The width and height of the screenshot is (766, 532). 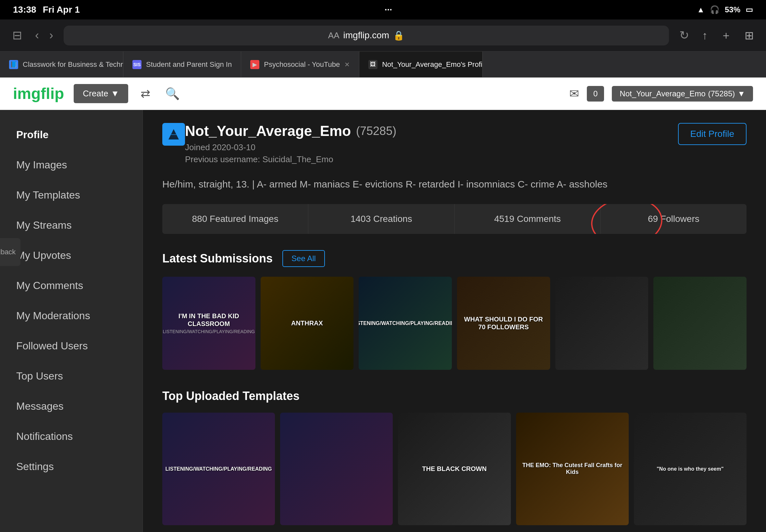 What do you see at coordinates (455, 323) in the screenshot?
I see `latest-submissions-grid: I'M IN THE BAD KID CLASSROOM LISTENING/W…` at bounding box center [455, 323].